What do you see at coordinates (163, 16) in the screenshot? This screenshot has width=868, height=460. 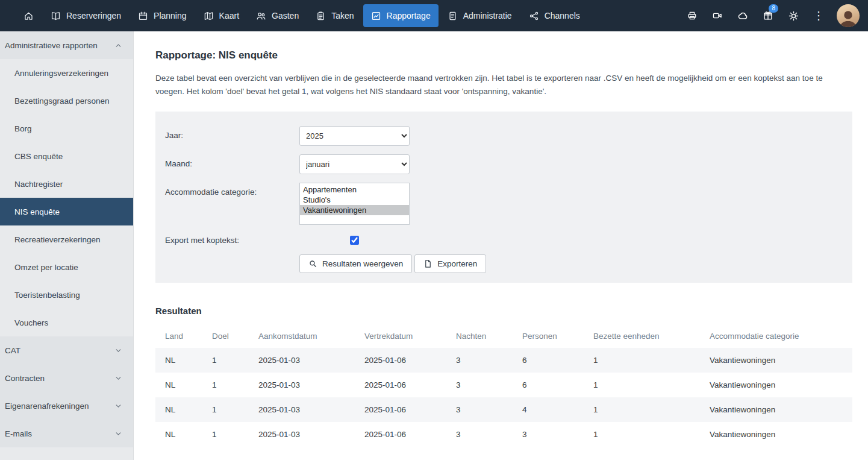 I see `nav-planning: Planning` at bounding box center [163, 16].